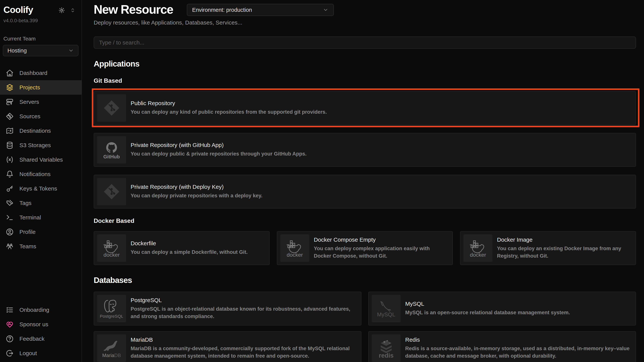 The height and width of the screenshot is (362, 644). What do you see at coordinates (244, 313) in the screenshot?
I see `card-description: PostgreSQL is an object-relational datab…` at bounding box center [244, 313].